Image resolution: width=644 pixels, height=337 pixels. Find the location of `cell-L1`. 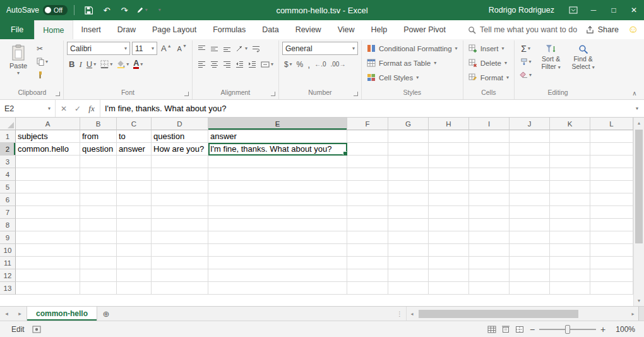

cell-L1 is located at coordinates (612, 137).